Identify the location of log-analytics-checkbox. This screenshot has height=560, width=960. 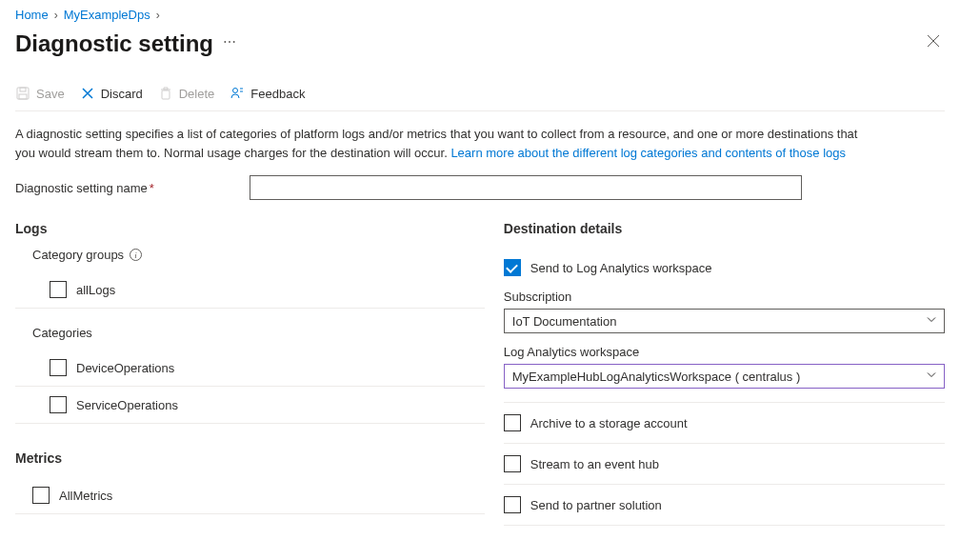
(512, 268).